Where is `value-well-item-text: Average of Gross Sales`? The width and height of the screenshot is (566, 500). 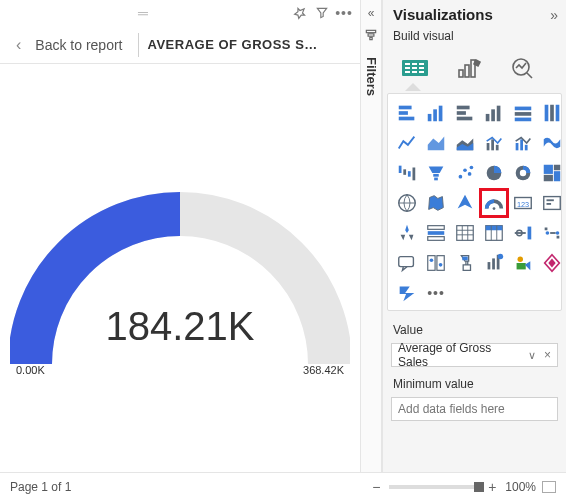
value-well-item-text: Average of Gross Sales is located at coordinates (461, 355).